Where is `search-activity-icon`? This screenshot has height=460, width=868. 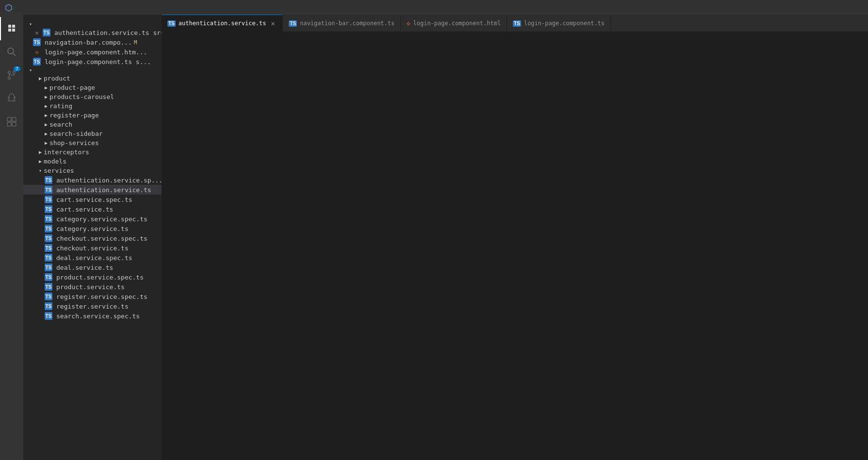 search-activity-icon is located at coordinates (12, 52).